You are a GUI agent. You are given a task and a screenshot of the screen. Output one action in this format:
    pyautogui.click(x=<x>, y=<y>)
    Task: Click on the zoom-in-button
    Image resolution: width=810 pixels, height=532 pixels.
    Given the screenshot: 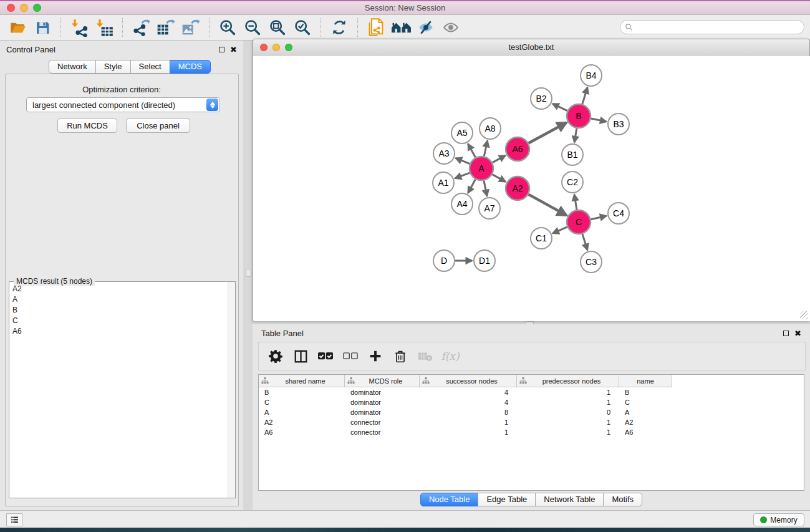 What is the action you would take?
    pyautogui.click(x=228, y=27)
    